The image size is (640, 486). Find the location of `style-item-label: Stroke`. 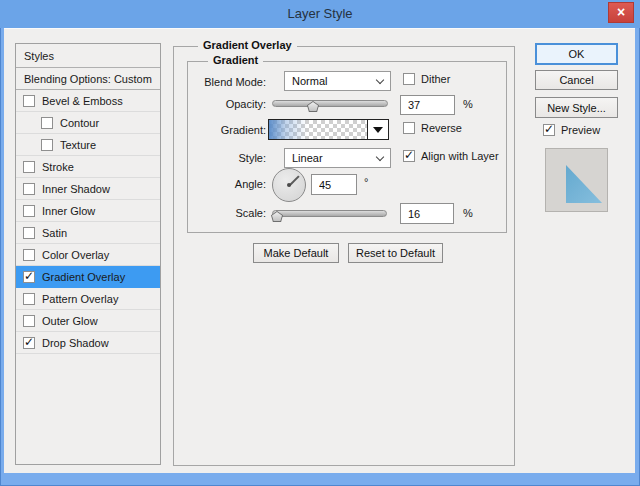

style-item-label: Stroke is located at coordinates (58, 167).